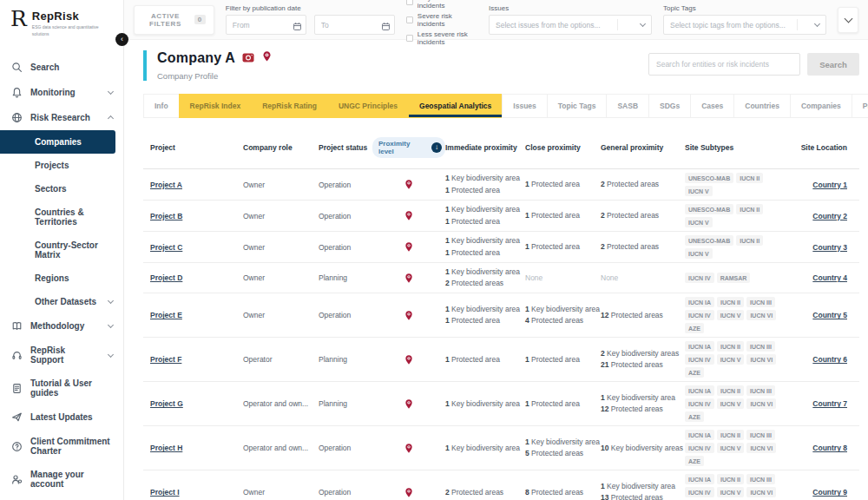 The image size is (868, 500). What do you see at coordinates (442, 5) in the screenshot?
I see `severity-checkbox-1: Very severe risk incidents` at bounding box center [442, 5].